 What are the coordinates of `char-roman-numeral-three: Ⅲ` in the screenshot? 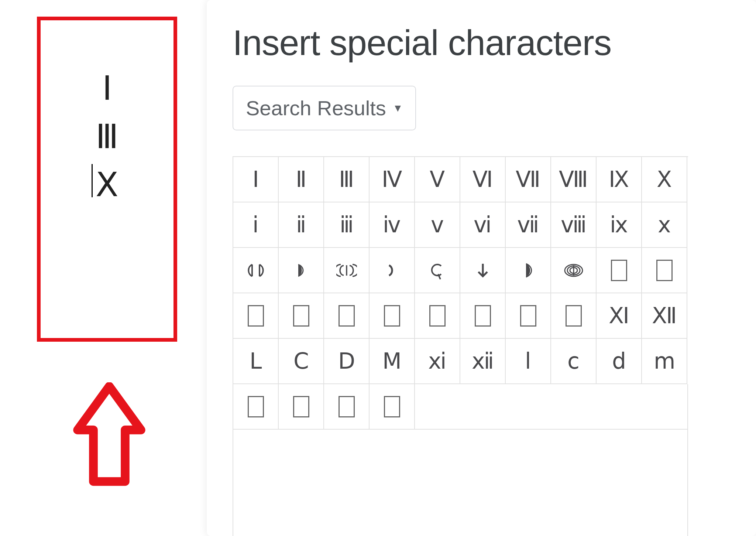 It's located at (347, 180).